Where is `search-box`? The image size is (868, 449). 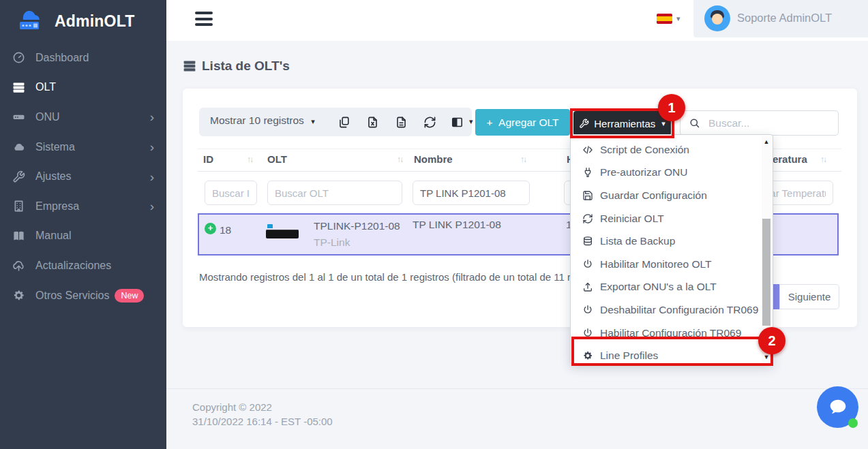
search-box is located at coordinates (760, 123).